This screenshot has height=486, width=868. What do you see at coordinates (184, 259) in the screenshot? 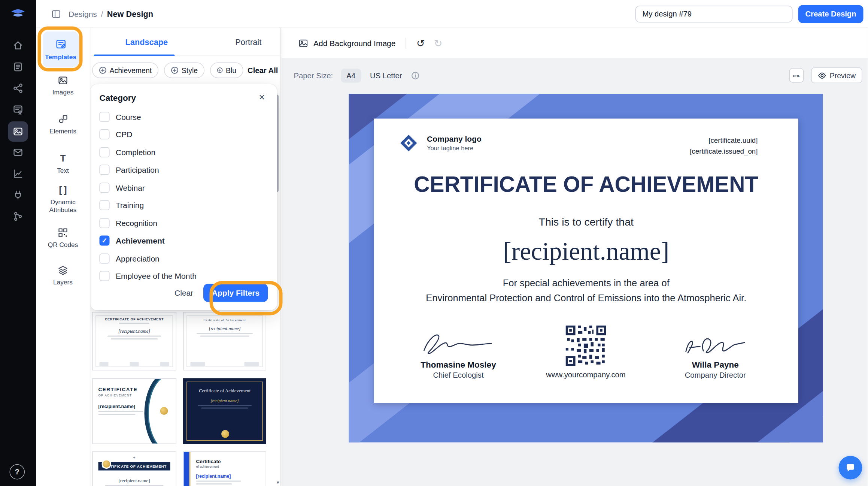
I see `category-option-appreciation: Appreciation` at bounding box center [184, 259].